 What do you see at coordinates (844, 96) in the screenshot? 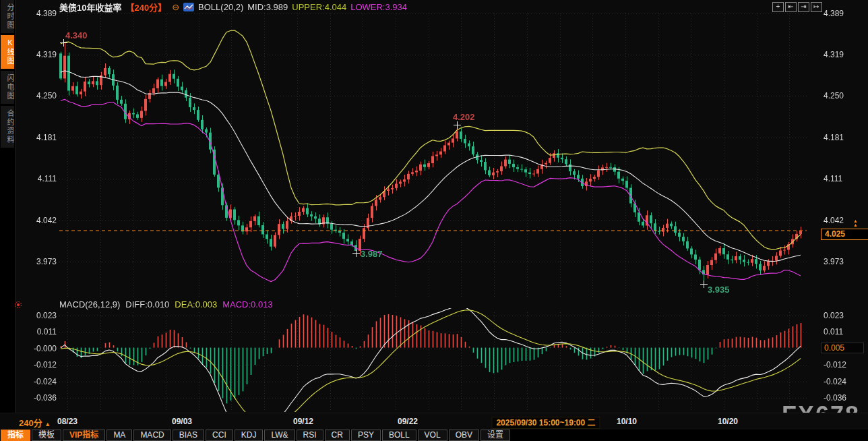
I see `main-y-label-right-2: 4.250` at bounding box center [844, 96].